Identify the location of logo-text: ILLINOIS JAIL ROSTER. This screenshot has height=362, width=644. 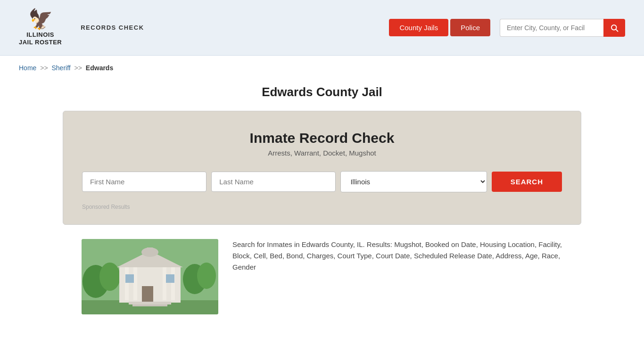
(41, 39).